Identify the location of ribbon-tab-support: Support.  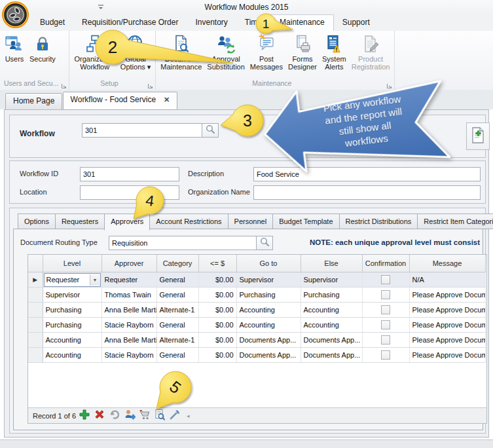
(356, 22).